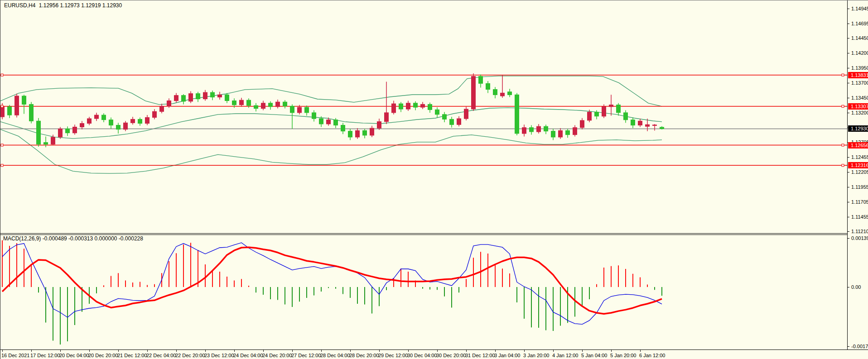 The image size is (868, 359). I want to click on price-axis-label: 1.11210, so click(860, 231).